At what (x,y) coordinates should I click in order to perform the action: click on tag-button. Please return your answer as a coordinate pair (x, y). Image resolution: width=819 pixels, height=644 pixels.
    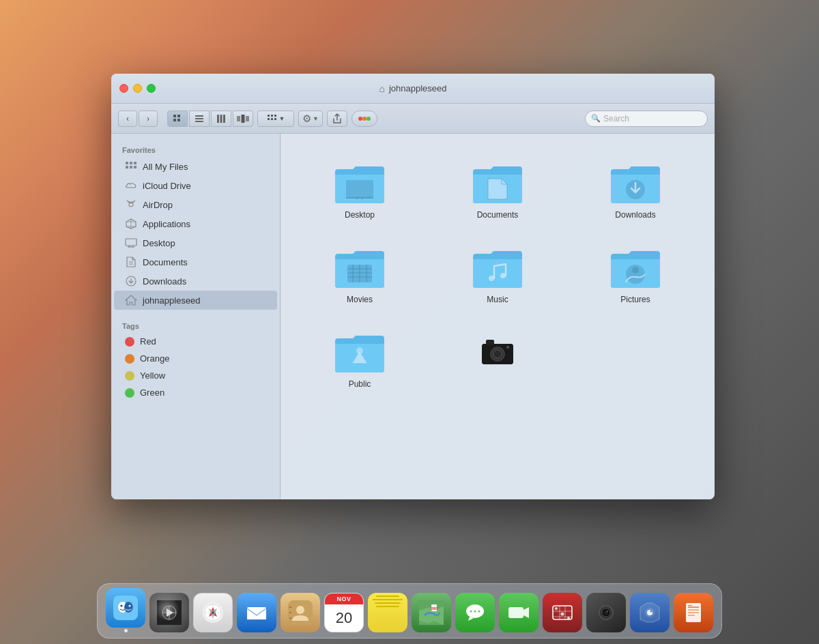
    Looking at the image, I should click on (364, 119).